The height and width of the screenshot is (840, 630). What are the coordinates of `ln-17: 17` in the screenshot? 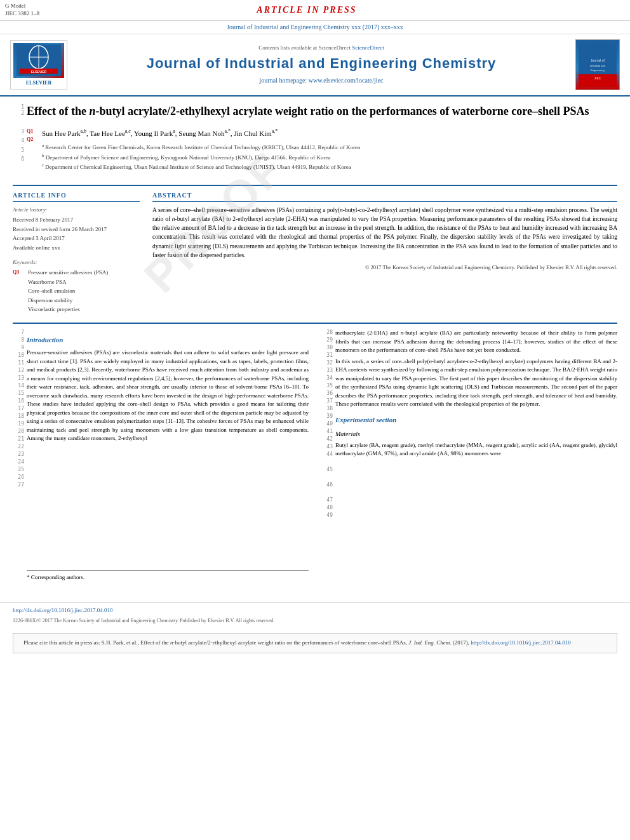 It's located at (18, 409).